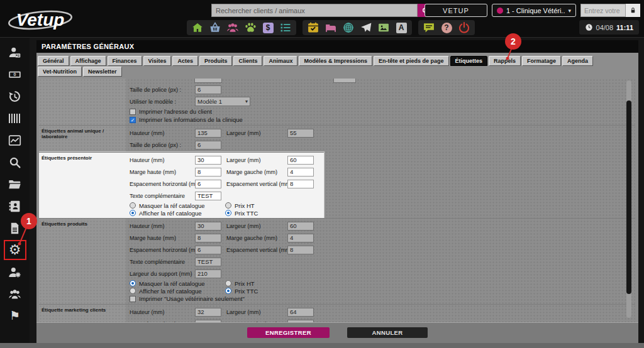 The height and width of the screenshot is (348, 644). Describe the element at coordinates (162, 226) in the screenshot. I see `field-label: Hauteur (mm)` at that location.